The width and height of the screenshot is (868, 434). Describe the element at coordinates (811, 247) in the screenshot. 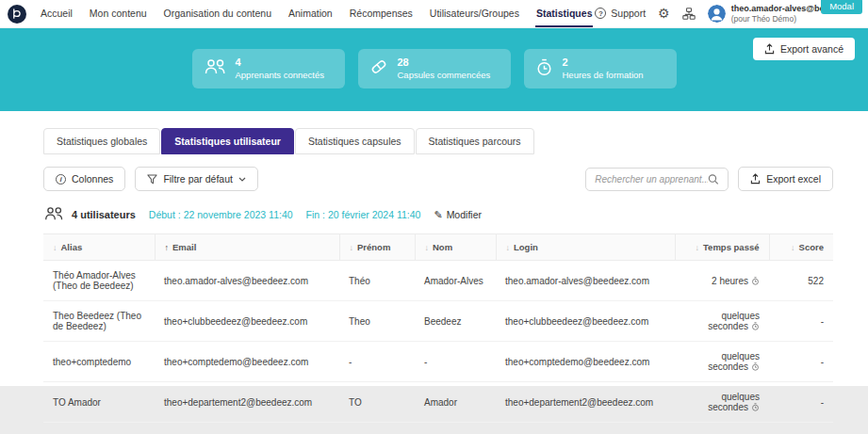

I see `header-label: Score` at that location.